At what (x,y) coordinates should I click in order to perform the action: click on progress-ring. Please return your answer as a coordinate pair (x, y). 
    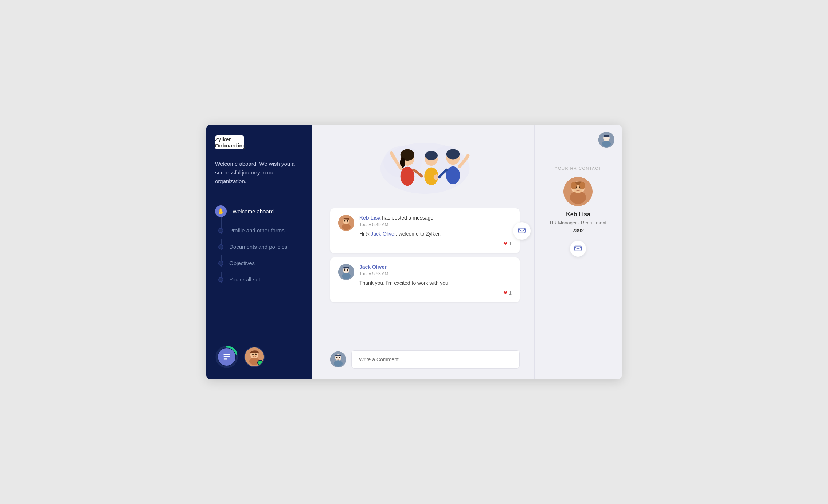
    Looking at the image, I should click on (227, 357).